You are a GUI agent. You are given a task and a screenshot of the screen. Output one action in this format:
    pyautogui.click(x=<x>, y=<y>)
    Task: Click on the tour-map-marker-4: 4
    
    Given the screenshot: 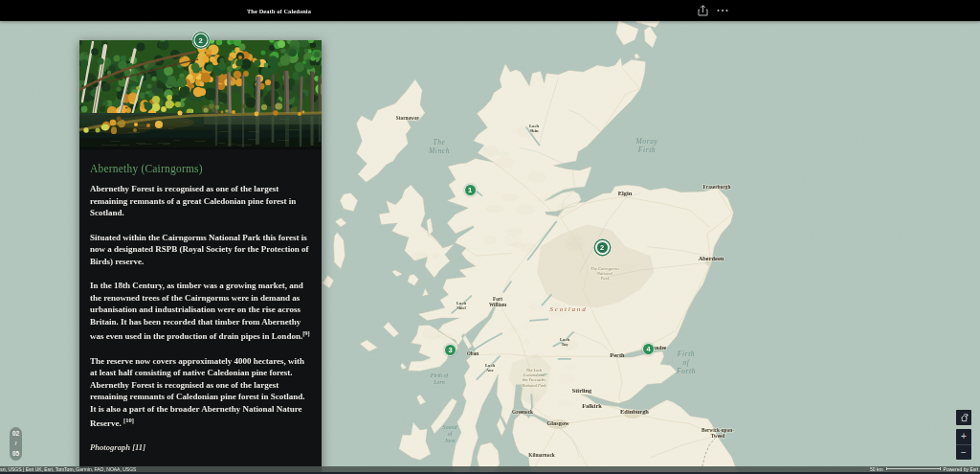 What is the action you would take?
    pyautogui.click(x=649, y=349)
    